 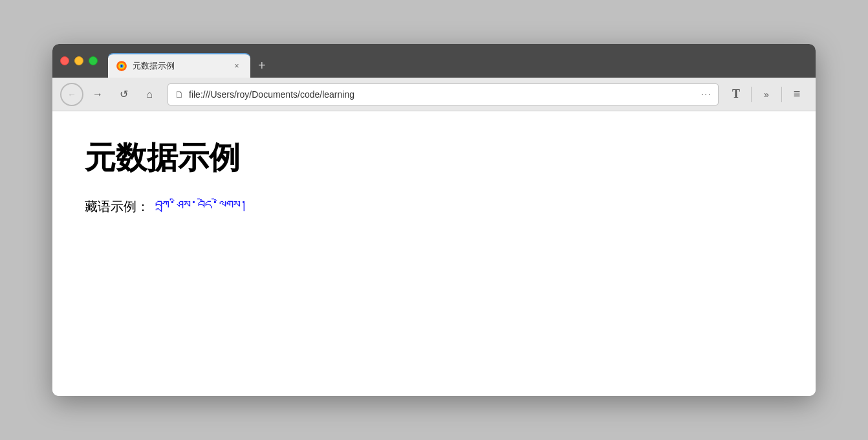 What do you see at coordinates (442, 94) in the screenshot?
I see `url-text: file:///Users/roy/Documents/code/learnin…` at bounding box center [442, 94].